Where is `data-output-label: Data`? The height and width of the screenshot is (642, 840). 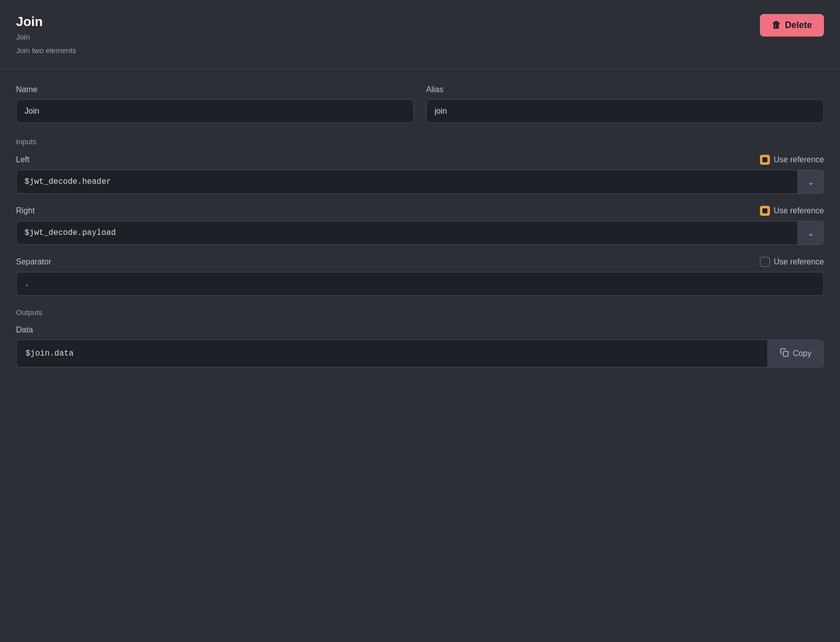 data-output-label: Data is located at coordinates (25, 330).